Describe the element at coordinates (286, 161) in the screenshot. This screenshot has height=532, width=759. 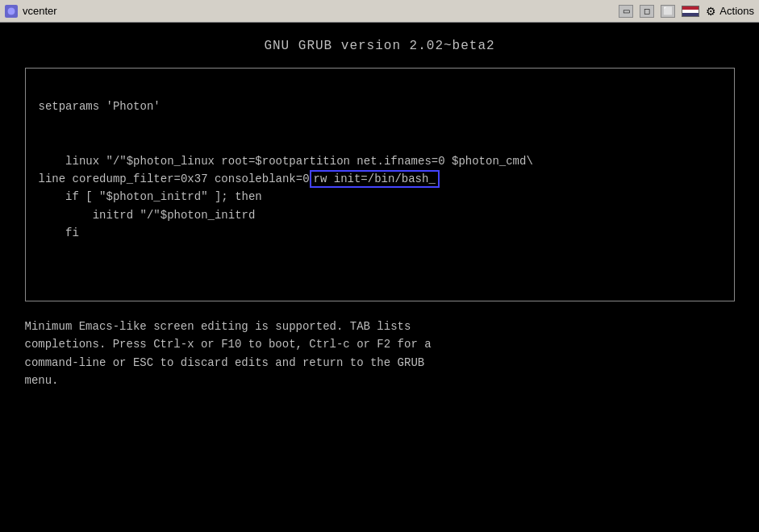
I see `editor-line3: linux "/"$photon_linux root=$rootpartiti…` at that location.